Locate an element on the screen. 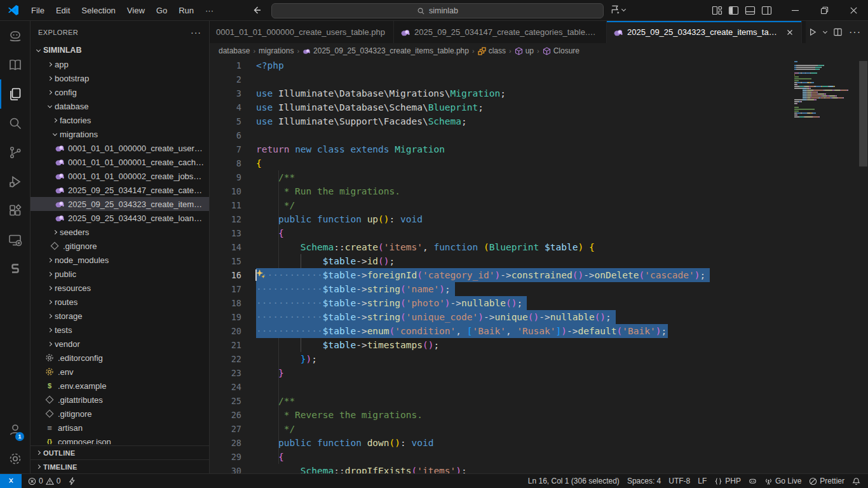 This screenshot has width=868, height=488. file-0001_01_01_000001_create_cache_table.php: 0001_01_01_000001_create_cache_table.php is located at coordinates (119, 162).